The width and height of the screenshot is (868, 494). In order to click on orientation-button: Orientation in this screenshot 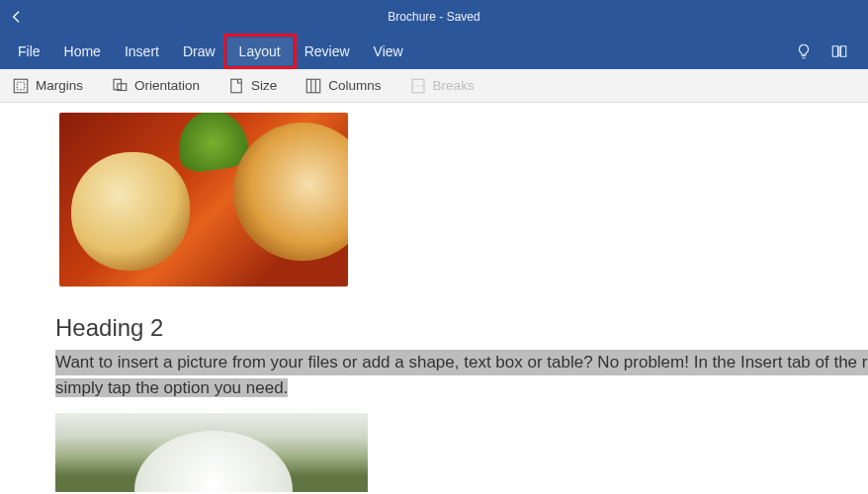, I will do `click(155, 86)`.